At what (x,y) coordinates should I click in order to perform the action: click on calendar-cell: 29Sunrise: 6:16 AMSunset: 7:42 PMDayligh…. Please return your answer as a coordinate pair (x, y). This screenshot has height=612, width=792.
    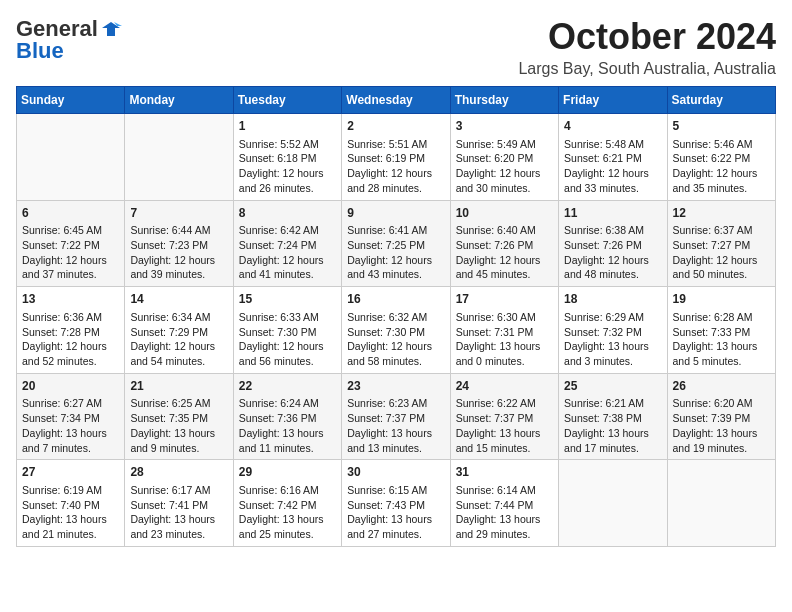
    Looking at the image, I should click on (287, 504).